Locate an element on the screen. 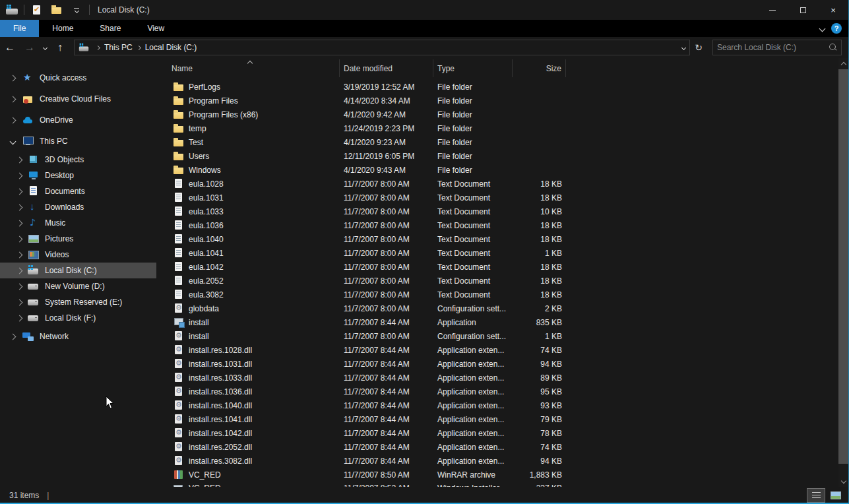  details-view-button is located at coordinates (816, 495).